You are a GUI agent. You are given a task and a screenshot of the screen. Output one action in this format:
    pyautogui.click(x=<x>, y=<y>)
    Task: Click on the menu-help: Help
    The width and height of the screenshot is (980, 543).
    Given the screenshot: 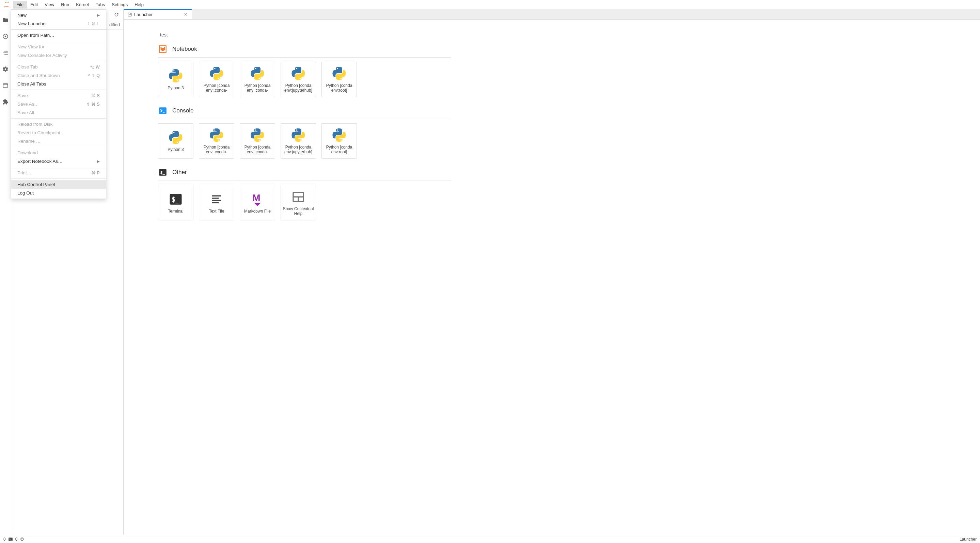 What is the action you would take?
    pyautogui.click(x=139, y=5)
    